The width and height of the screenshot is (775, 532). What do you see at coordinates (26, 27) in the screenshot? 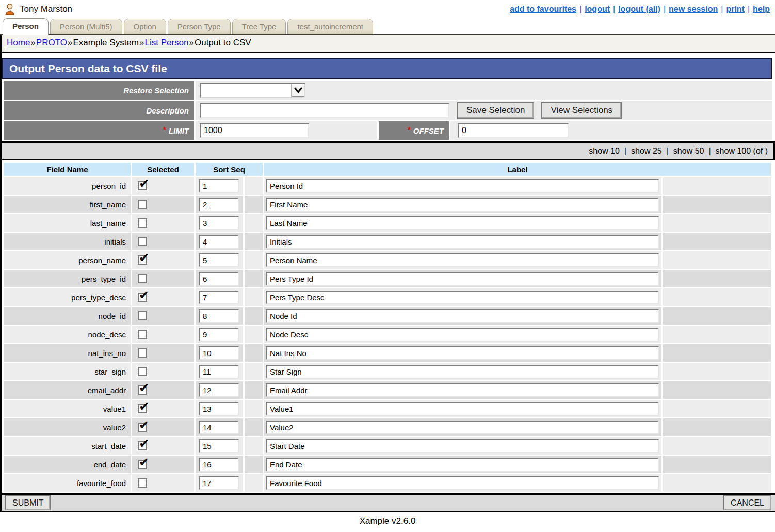
I see `tab-person: Person` at bounding box center [26, 27].